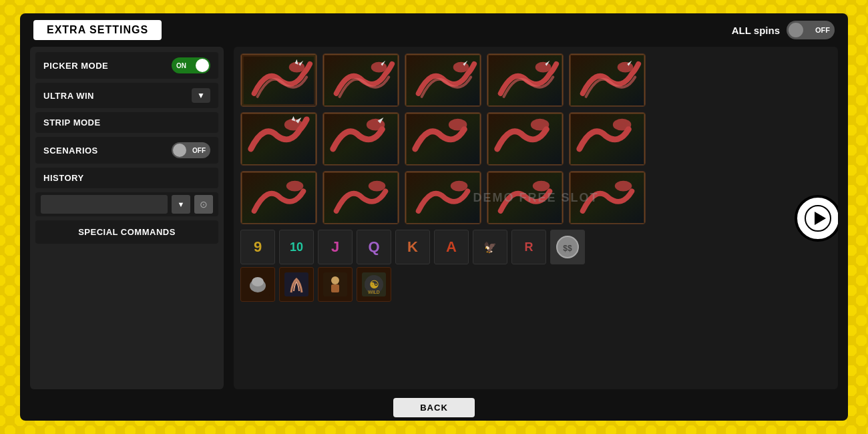 Image resolution: width=868 pixels, height=434 pixels. Describe the element at coordinates (816, 218) in the screenshot. I see `play-button` at that location.